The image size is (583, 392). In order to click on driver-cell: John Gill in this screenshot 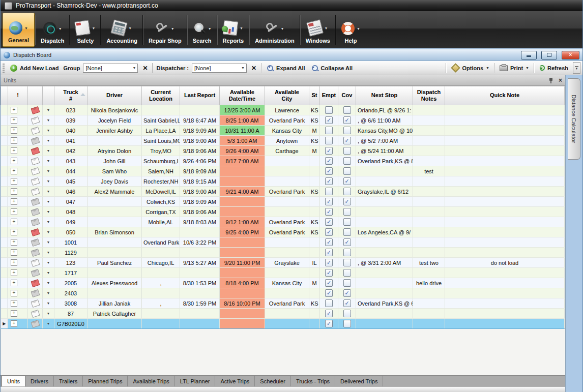, I will do `click(115, 161)`.